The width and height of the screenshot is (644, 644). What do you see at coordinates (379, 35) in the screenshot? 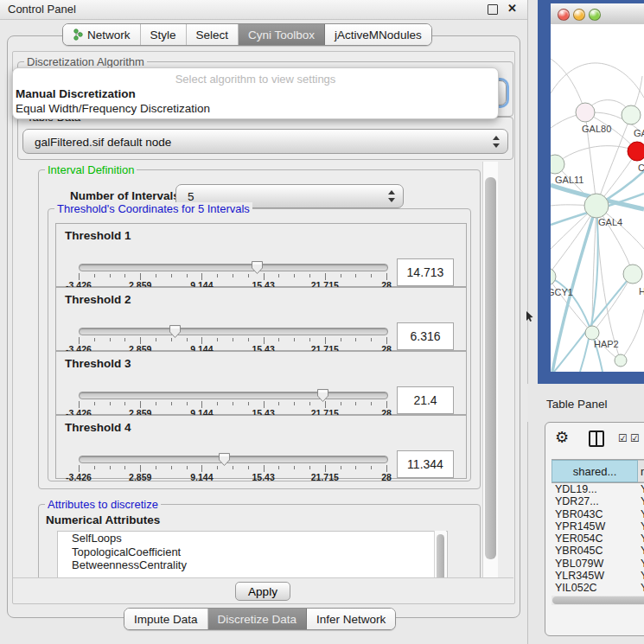
I see `tab-jactivemnodules: jActiveMNodules` at bounding box center [379, 35].